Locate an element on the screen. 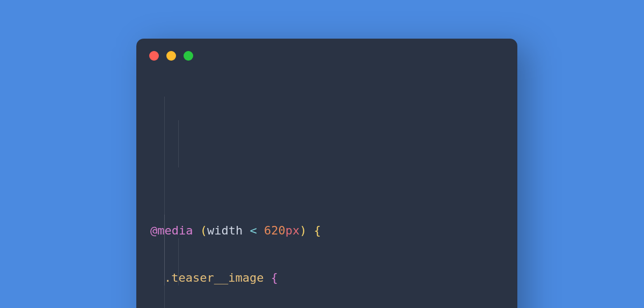 The height and width of the screenshot is (308, 644). paren-open: ( is located at coordinates (204, 231).